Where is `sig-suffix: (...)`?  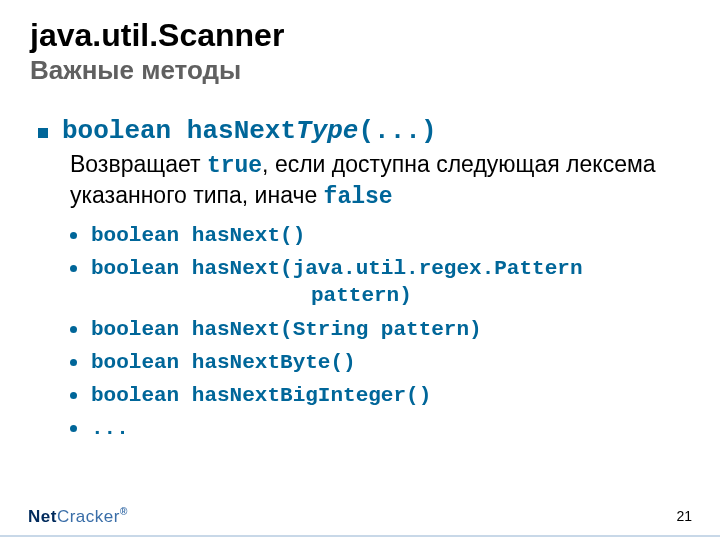
sig-suffix: (...) is located at coordinates (397, 131).